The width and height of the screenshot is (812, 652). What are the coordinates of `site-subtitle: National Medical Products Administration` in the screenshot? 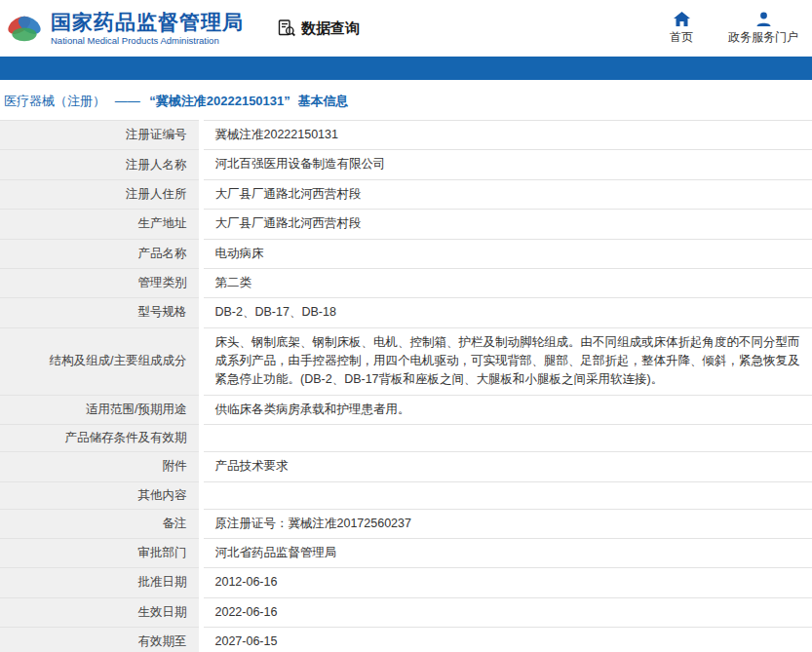 It's located at (147, 41).